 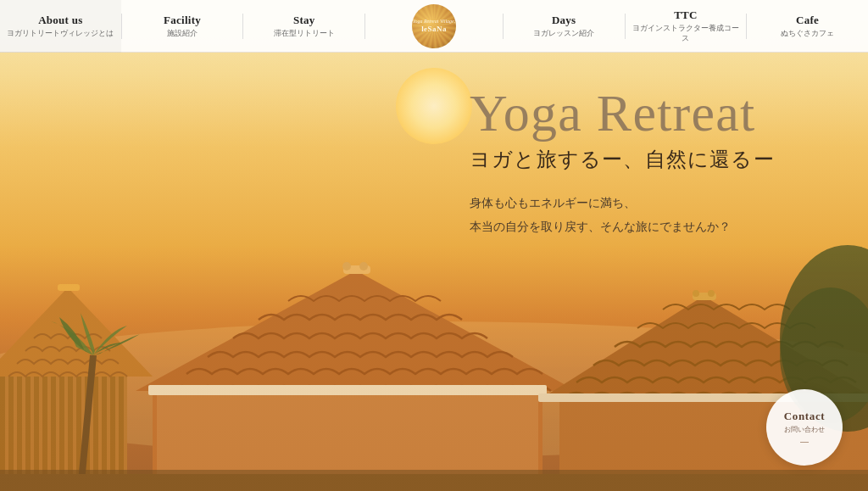 What do you see at coordinates (304, 34) in the screenshot?
I see `nav-stay-sub: 滞在型リトリート` at bounding box center [304, 34].